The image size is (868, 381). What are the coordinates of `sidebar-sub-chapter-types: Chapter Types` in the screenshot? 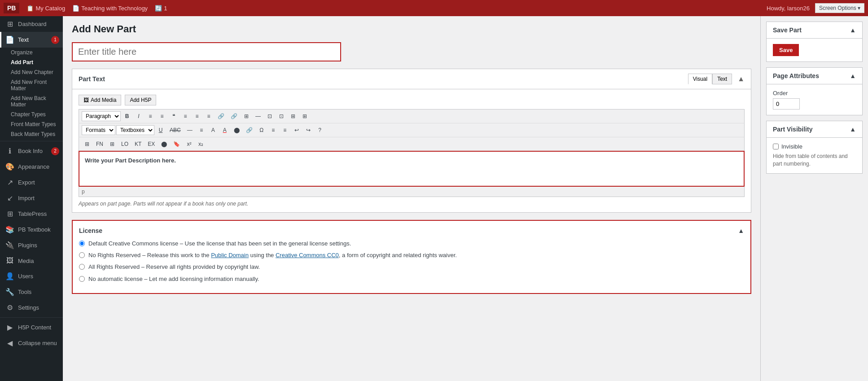 It's located at (31, 114).